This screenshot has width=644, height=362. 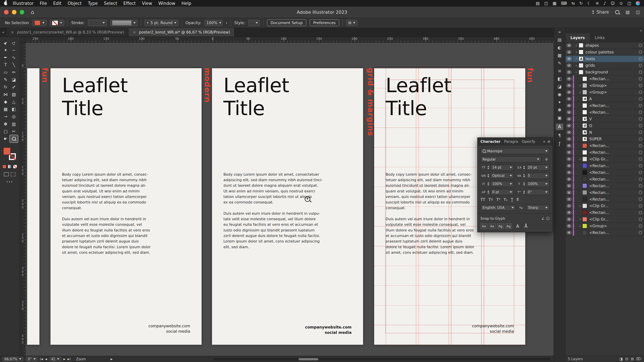 I want to click on stroke-weight-select, so click(x=98, y=23).